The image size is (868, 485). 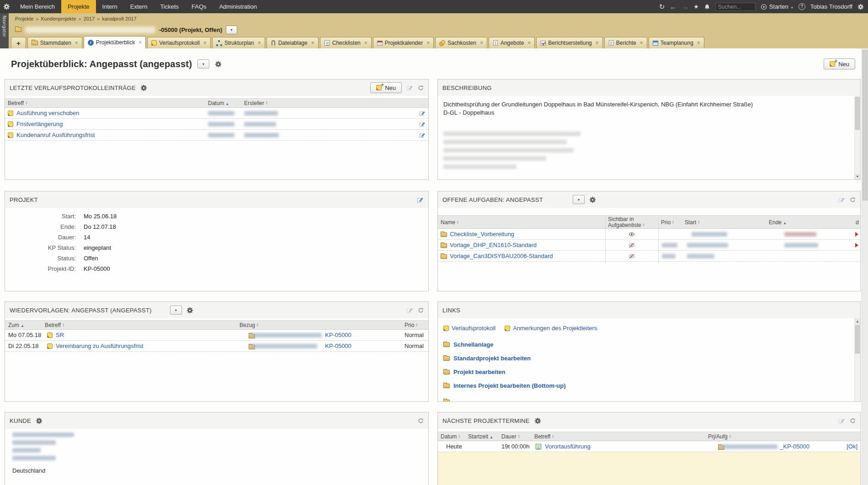 I want to click on project-ref-link: _KP-05000, so click(x=794, y=447).